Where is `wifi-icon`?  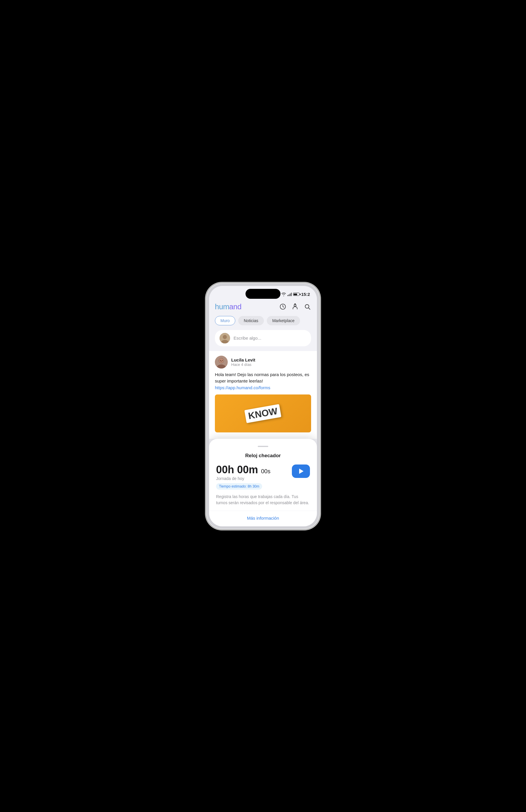 wifi-icon is located at coordinates (284, 294).